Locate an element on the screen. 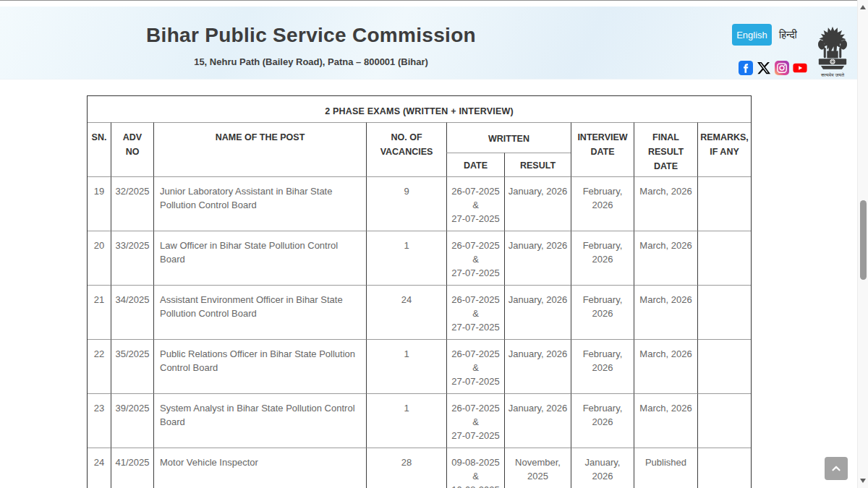 The height and width of the screenshot is (488, 868). cell-written-date: 09-08-2025 & 10-08-2025 is located at coordinates (475, 468).